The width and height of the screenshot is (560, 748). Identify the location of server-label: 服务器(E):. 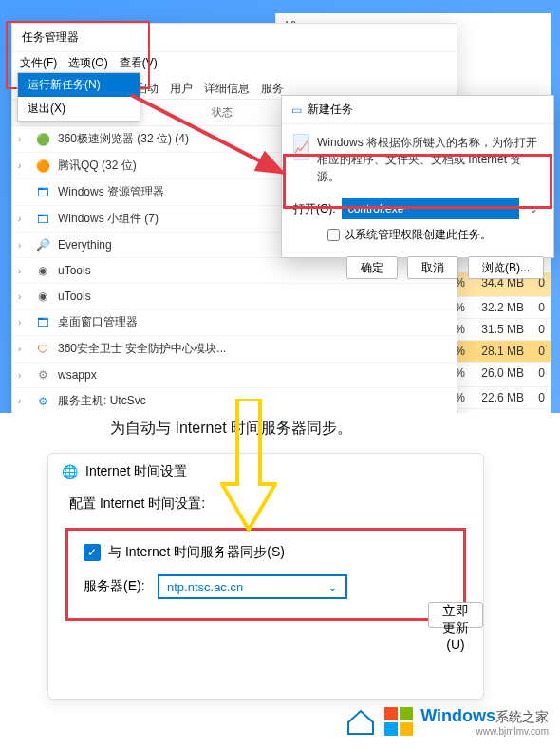
(117, 587).